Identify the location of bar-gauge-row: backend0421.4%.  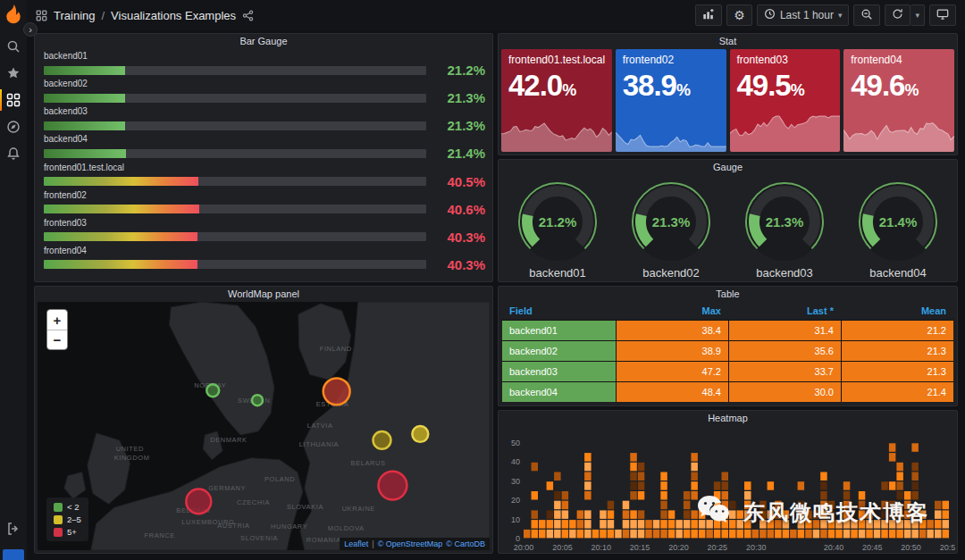
(264, 147).